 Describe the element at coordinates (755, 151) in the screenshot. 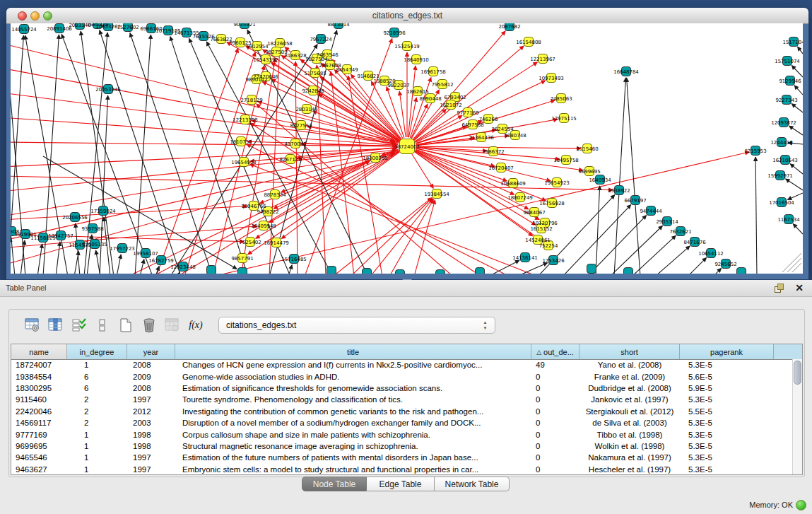

I see `svg-text: 8215953` at that location.